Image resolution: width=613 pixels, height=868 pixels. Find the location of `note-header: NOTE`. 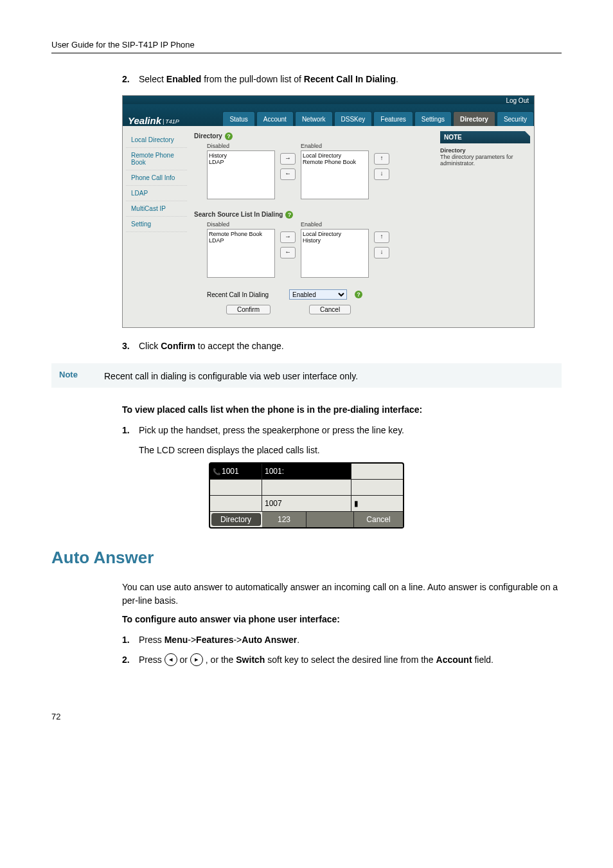

note-header: NOTE is located at coordinates (485, 138).